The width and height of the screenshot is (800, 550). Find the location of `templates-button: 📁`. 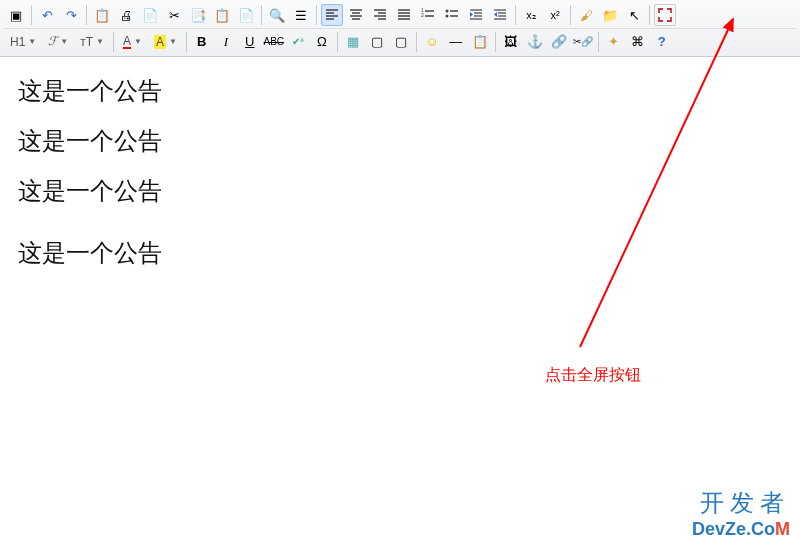

templates-button: 📁 is located at coordinates (610, 15).